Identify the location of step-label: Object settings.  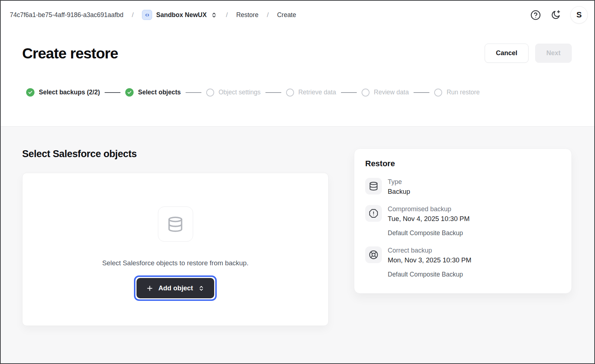
(240, 92).